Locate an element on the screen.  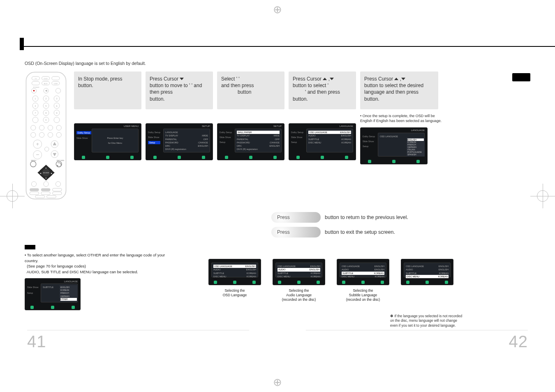
svg-text: AUX is located at coordinates (46, 84).